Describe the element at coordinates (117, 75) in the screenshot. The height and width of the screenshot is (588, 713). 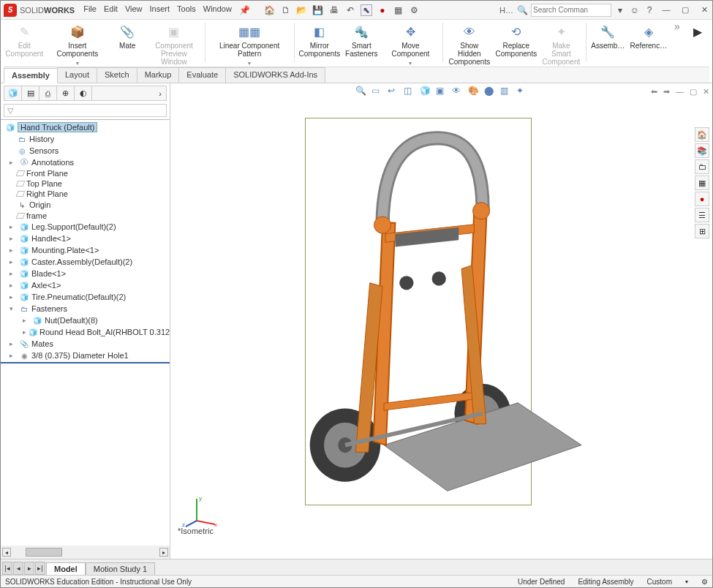
I see `tab-sketch: Sketch` at that location.